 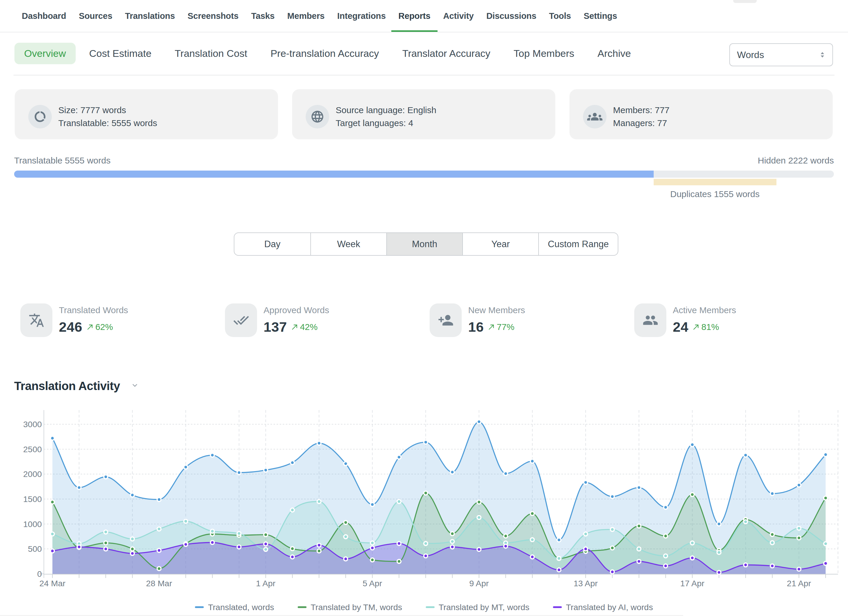 What do you see at coordinates (52, 583) in the screenshot?
I see `svg-text: 24 Mar` at bounding box center [52, 583].